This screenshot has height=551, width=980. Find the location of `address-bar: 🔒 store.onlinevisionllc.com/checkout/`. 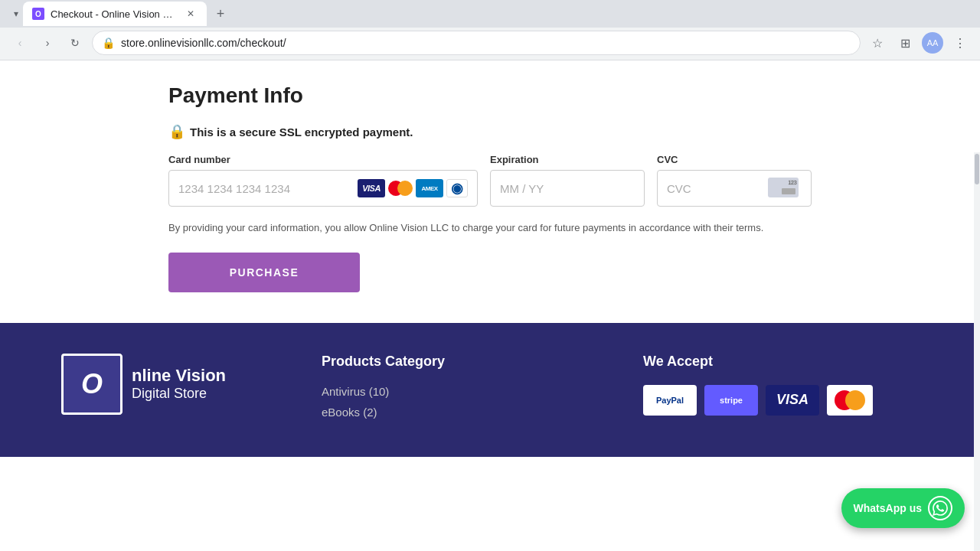

address-bar: 🔒 store.onlinevisionllc.com/checkout/ is located at coordinates (476, 43).